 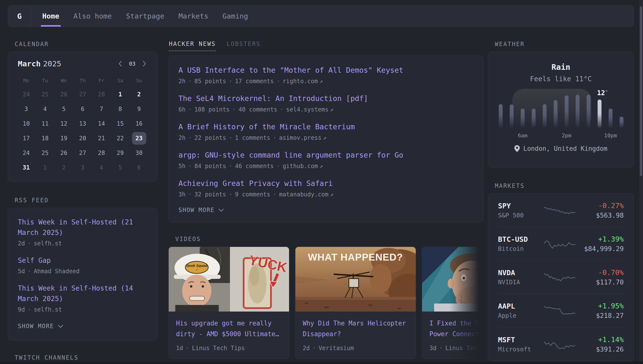 I want to click on nav-tab-home: Home, so click(x=51, y=16).